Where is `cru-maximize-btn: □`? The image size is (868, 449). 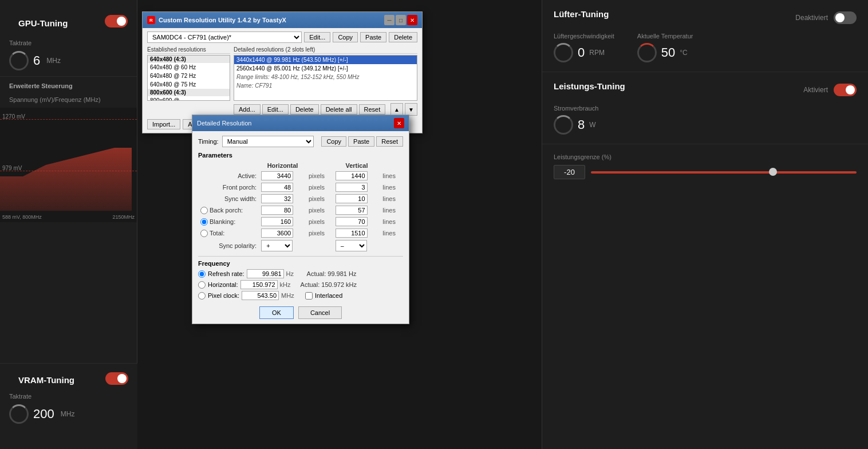
cru-maximize-btn: □ is located at coordinates (401, 20).